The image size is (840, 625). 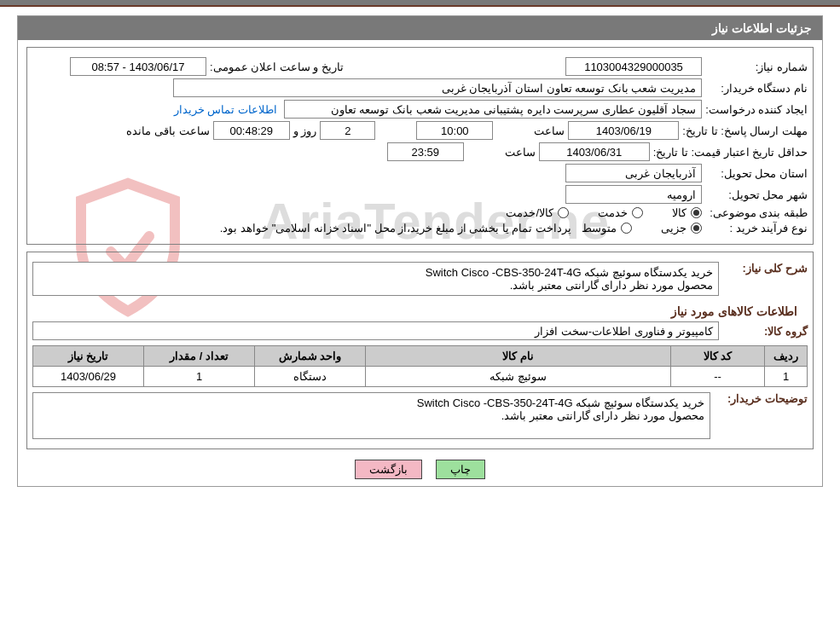 What do you see at coordinates (679, 213) in the screenshot?
I see `radio-goods-label: کالا` at bounding box center [679, 213].